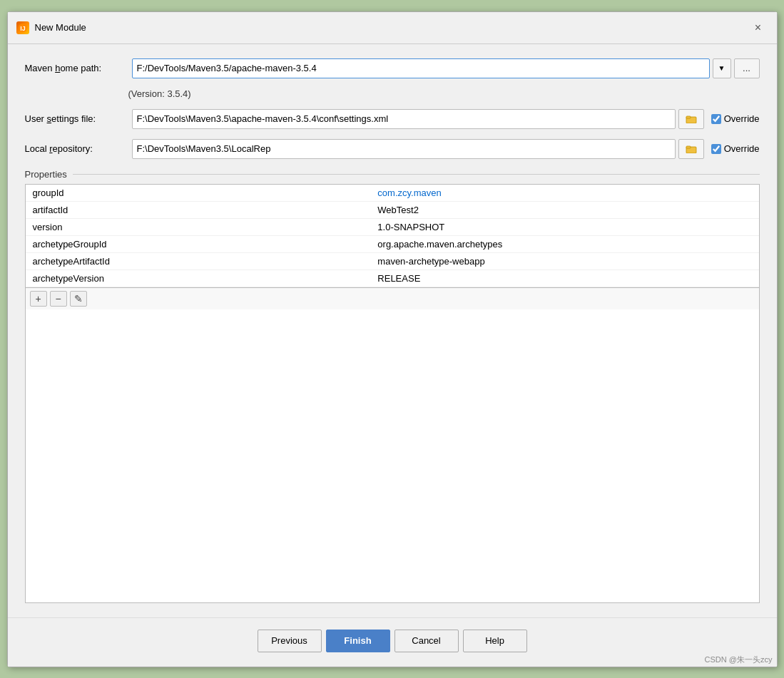  I want to click on prop-key: version, so click(205, 227).